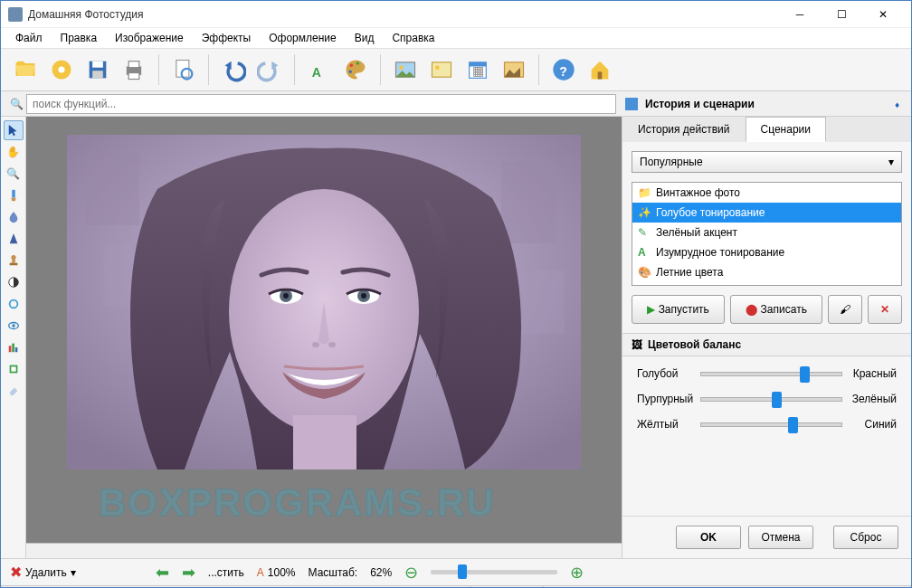 The width and height of the screenshot is (912, 588). Describe the element at coordinates (184, 70) in the screenshot. I see `preview-icon` at that location.